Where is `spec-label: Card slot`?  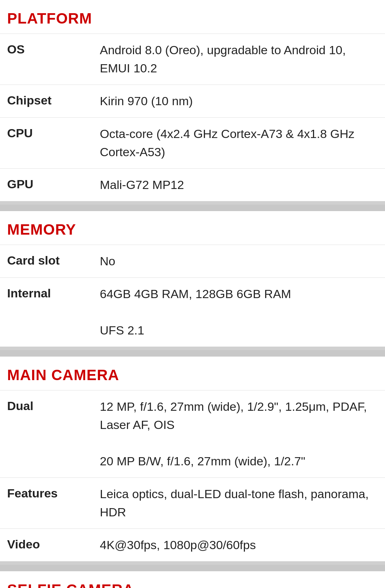 spec-label: Card slot is located at coordinates (53, 260).